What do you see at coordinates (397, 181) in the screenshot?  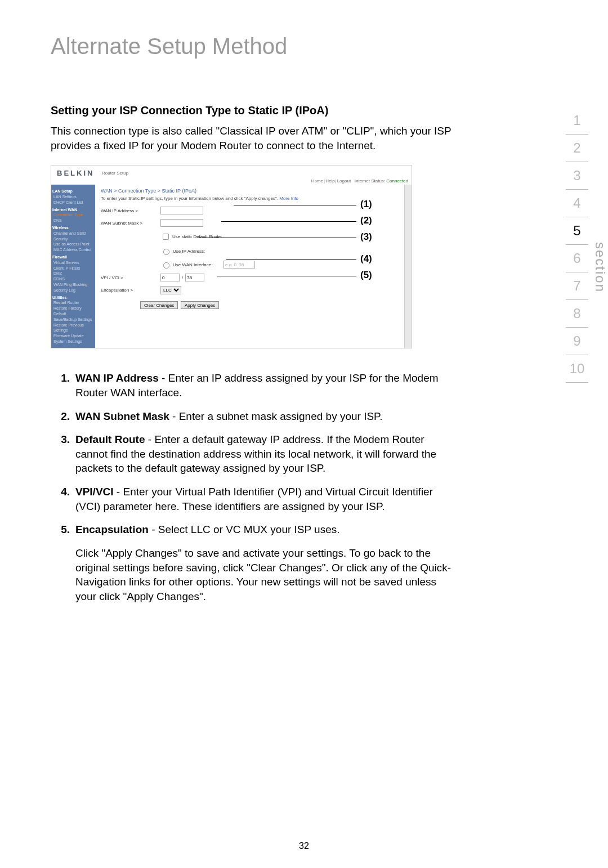 I see `status-value: Connected` at bounding box center [397, 181].